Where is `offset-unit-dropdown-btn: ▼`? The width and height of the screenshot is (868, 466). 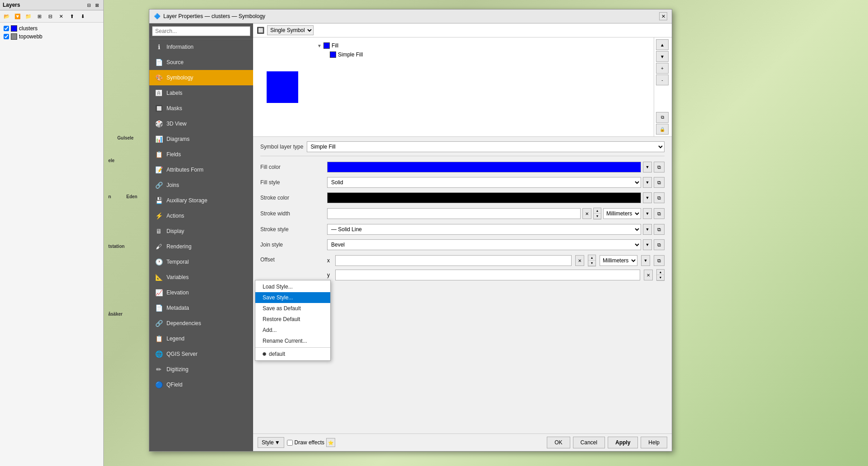 offset-unit-dropdown-btn: ▼ is located at coordinates (646, 261).